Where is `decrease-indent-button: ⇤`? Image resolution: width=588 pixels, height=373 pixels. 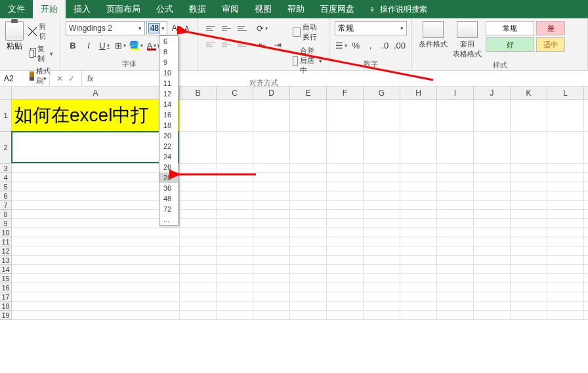 decrease-indent-button: ⇤ is located at coordinates (262, 45).